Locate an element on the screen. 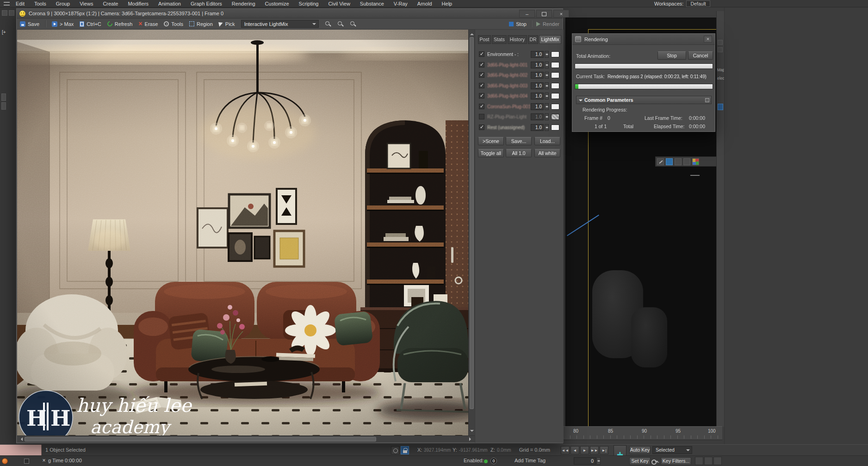 The image size is (868, 466). menu-substance: Substance is located at coordinates (372, 4).